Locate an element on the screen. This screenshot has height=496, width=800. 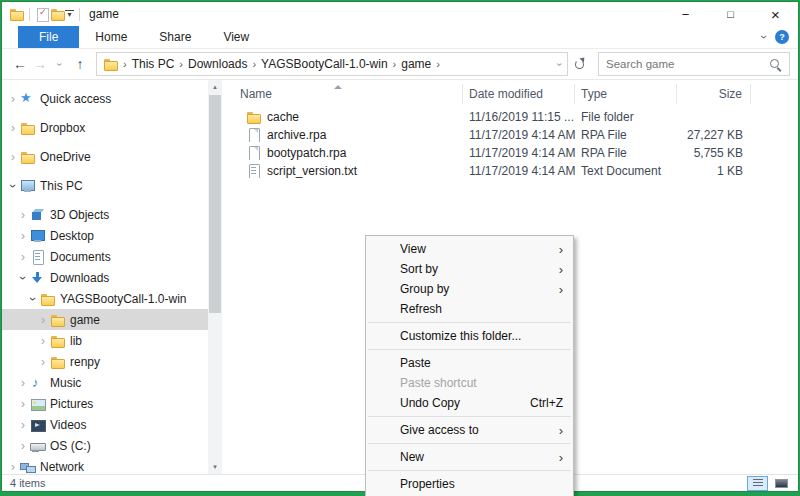
sidebar-item-desktop: Desktop is located at coordinates (112, 236).